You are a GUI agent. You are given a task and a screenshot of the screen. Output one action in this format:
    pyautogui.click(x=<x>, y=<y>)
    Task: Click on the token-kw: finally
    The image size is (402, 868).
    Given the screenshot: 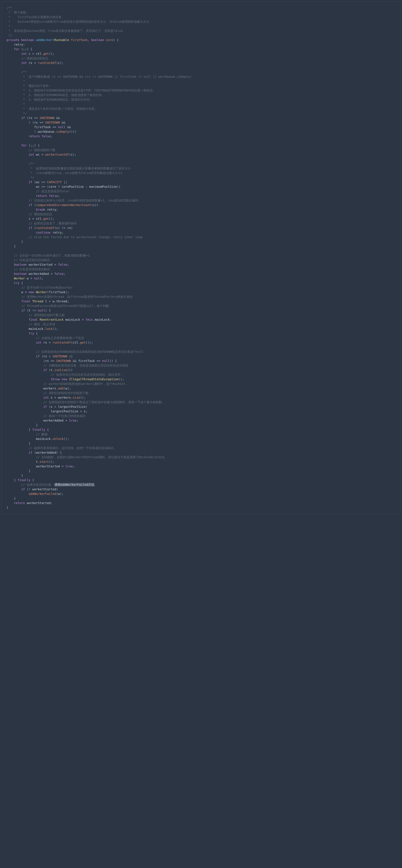 What is the action you would take?
    pyautogui.click(x=25, y=480)
    